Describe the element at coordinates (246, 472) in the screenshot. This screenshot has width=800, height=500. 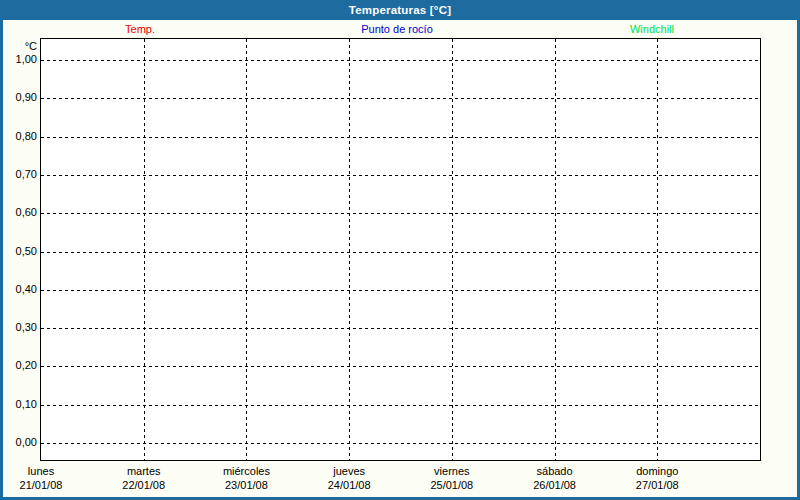
I see `x-axis-day-label: miércoles` at that location.